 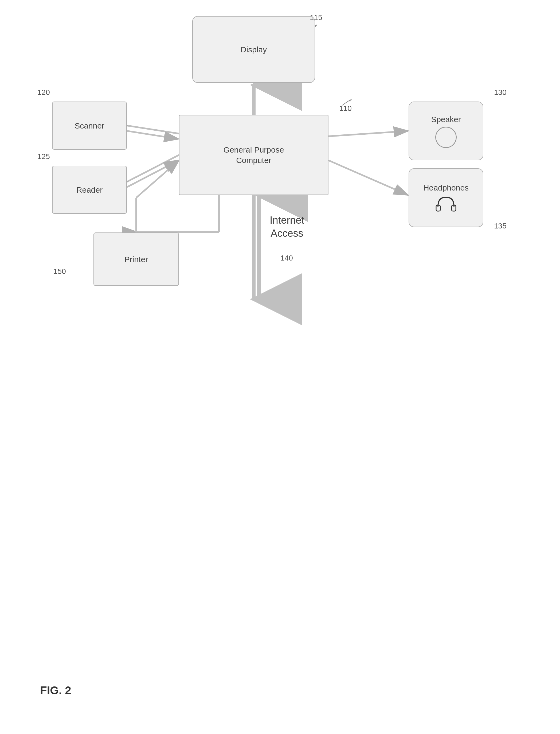 I want to click on display-box: Display, so click(x=254, y=49).